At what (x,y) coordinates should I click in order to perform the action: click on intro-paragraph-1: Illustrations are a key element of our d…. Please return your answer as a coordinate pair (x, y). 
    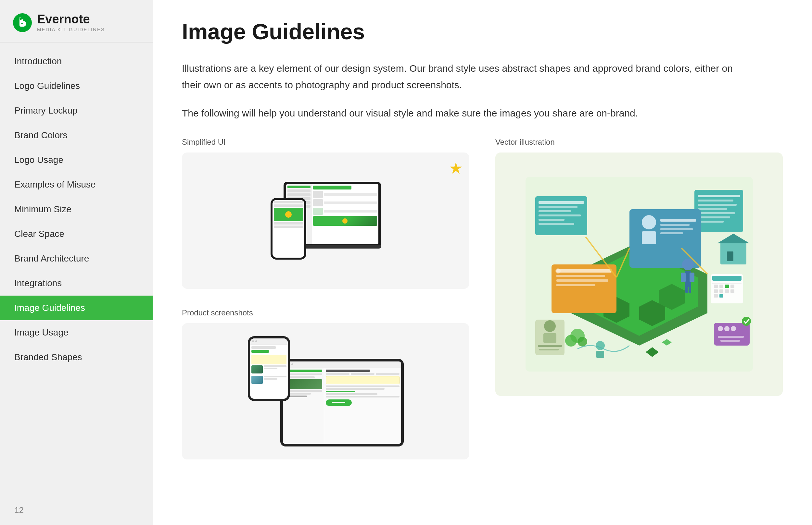
    Looking at the image, I should click on (458, 76).